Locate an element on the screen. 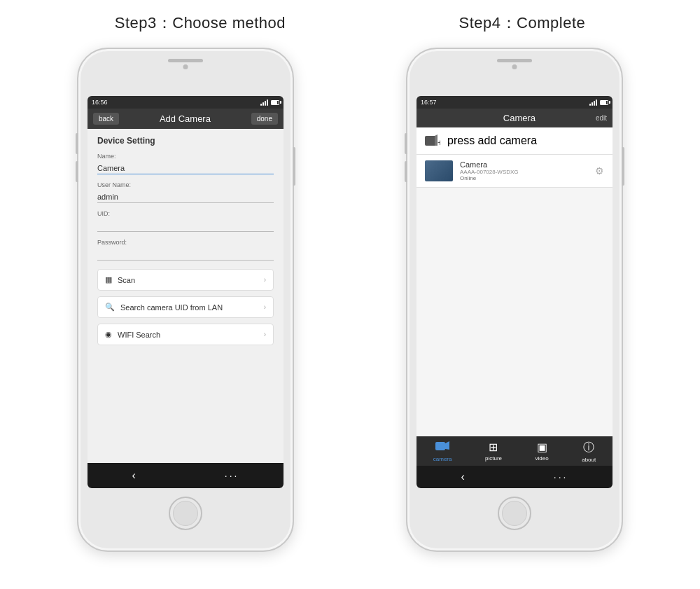  phone1-status-icons is located at coordinates (270, 102).